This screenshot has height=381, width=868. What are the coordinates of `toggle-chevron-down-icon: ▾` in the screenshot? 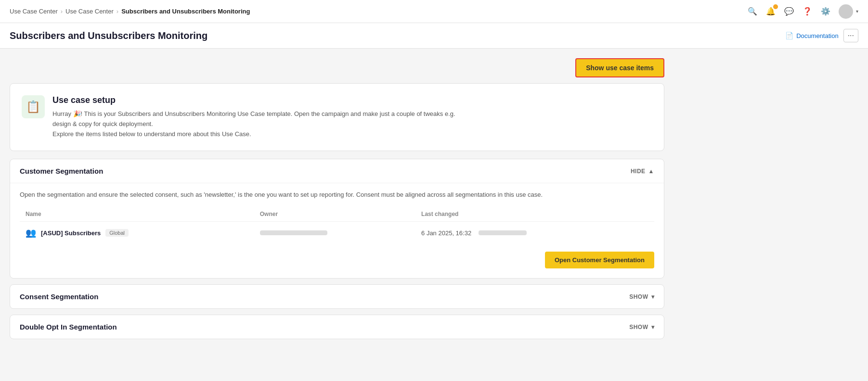 It's located at (653, 297).